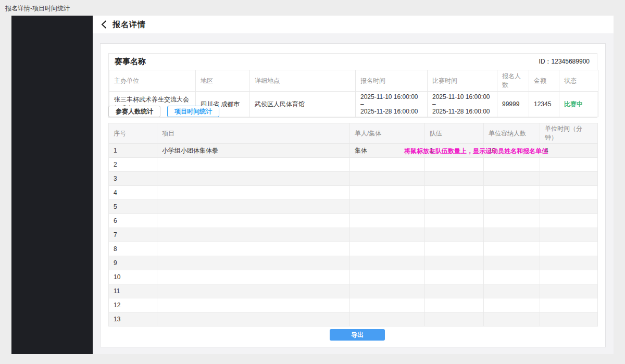 The height and width of the screenshot is (364, 625). What do you see at coordinates (388, 133) in the screenshot?
I see `column-header-type: 单人/集体` at bounding box center [388, 133].